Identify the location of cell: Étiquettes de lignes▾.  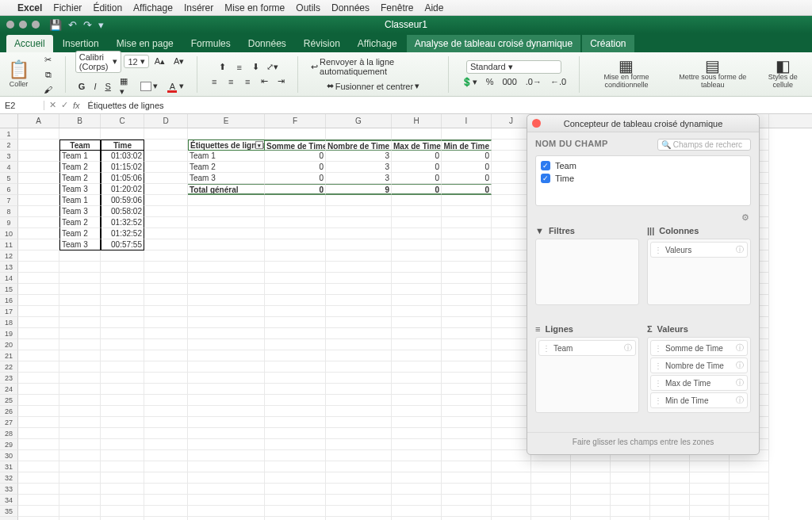
(227, 145).